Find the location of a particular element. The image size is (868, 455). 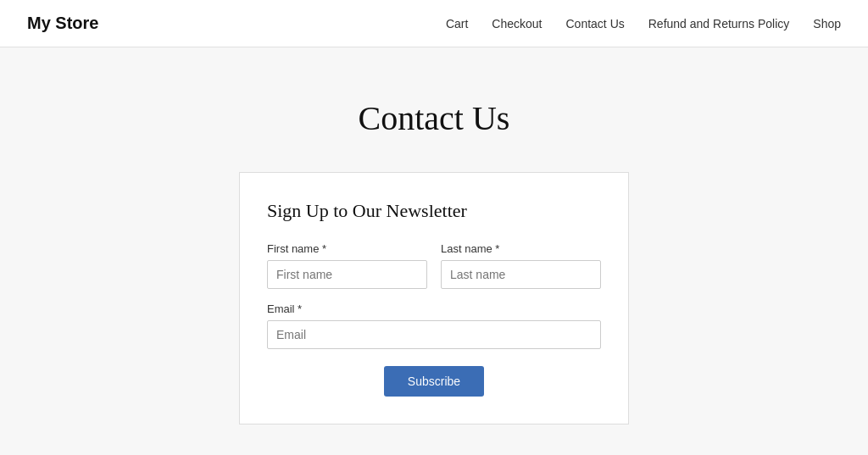

email-input is located at coordinates (434, 335).